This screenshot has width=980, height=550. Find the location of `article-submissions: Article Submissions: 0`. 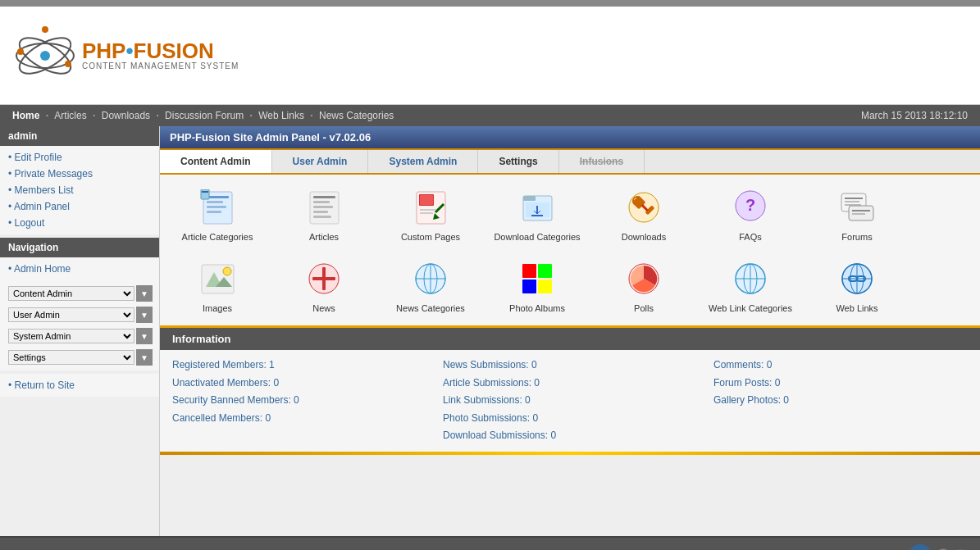

article-submissions: Article Submissions: 0 is located at coordinates (570, 384).